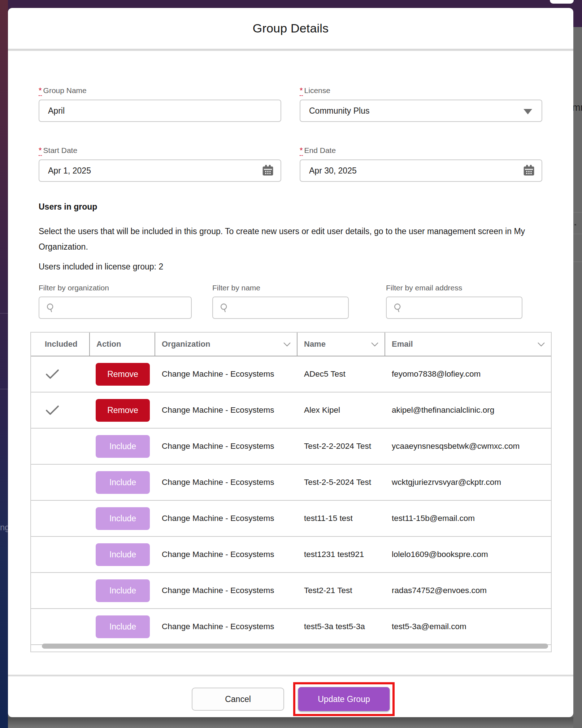 The image size is (582, 728). Describe the element at coordinates (454, 308) in the screenshot. I see `filter-email-input` at that location.